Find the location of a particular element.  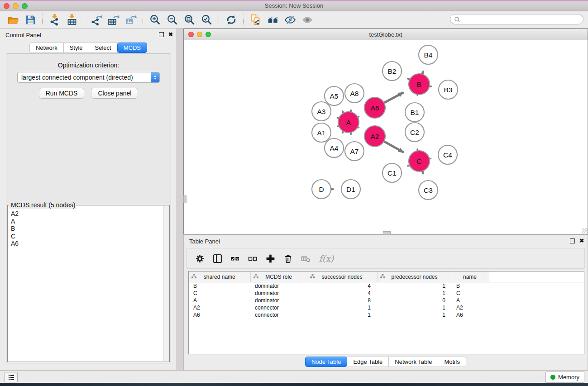

search-input is located at coordinates (521, 19).